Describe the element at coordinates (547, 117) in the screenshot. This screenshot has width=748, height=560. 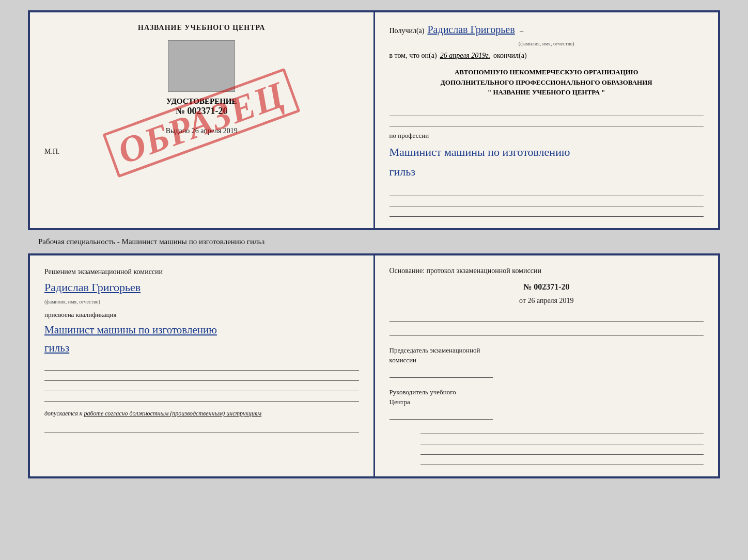
I see `right-dashes-top` at that location.